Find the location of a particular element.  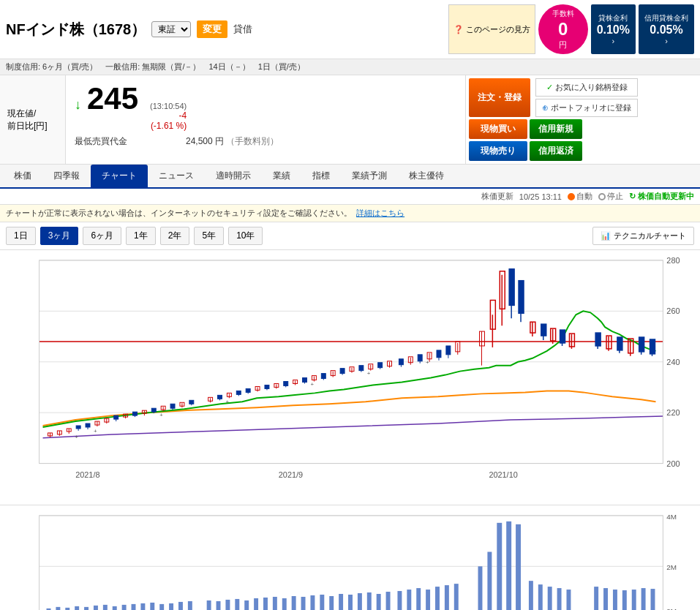

radio-auto: 自動 is located at coordinates (580, 196).